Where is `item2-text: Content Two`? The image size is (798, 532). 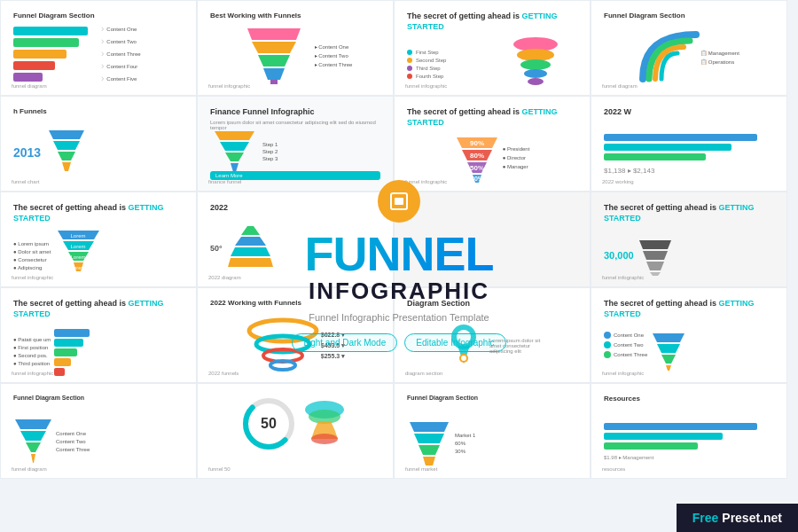 item2-text: Content Two is located at coordinates (121, 42).